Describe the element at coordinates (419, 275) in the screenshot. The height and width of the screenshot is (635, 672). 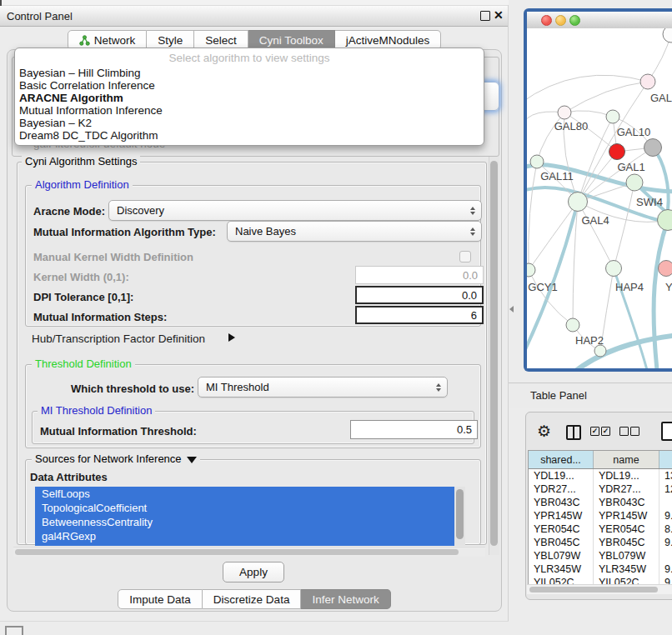
I see `kernel-width-input: 0.0` at that location.